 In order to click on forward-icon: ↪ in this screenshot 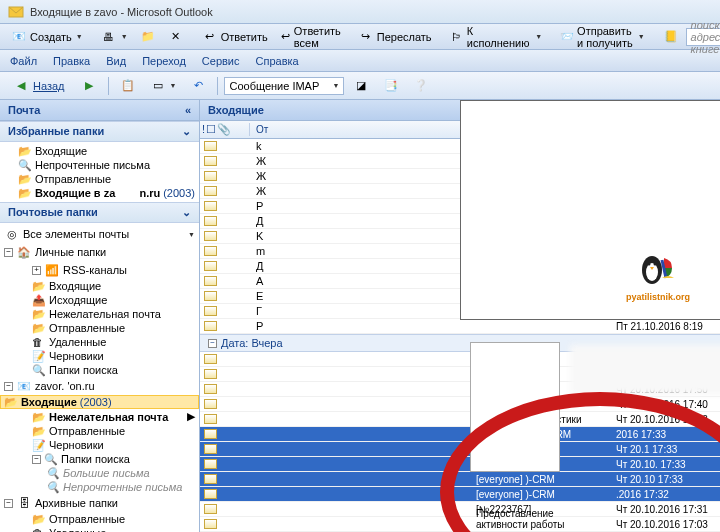, I will do `click(366, 37)`.